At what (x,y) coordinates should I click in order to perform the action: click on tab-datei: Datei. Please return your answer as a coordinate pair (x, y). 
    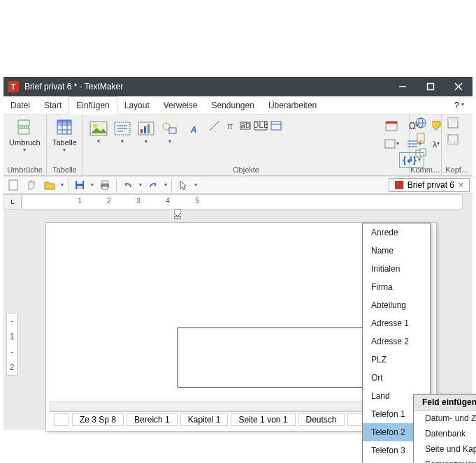
    Looking at the image, I should click on (20, 105).